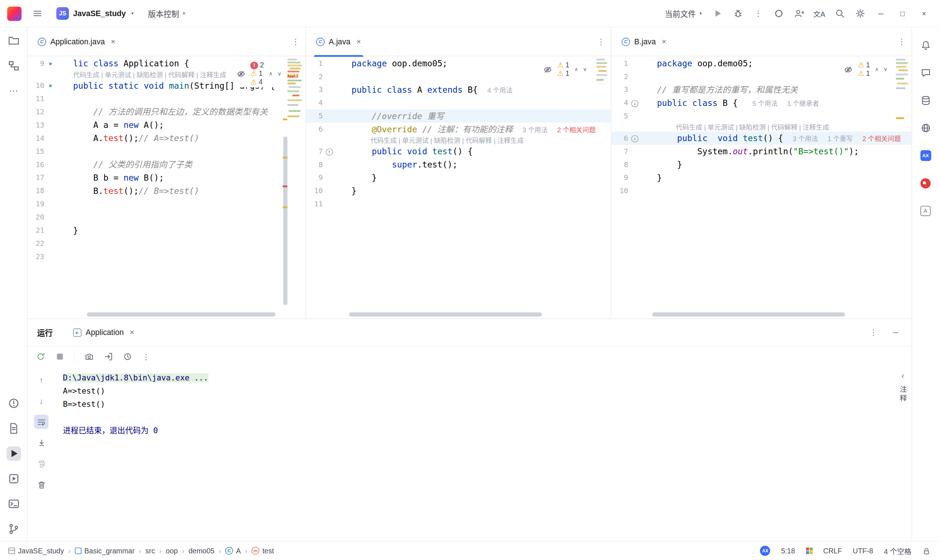 This screenshot has width=939, height=560. What do you see at coordinates (45, 332) in the screenshot?
I see `run-panel-title: 运行` at bounding box center [45, 332].